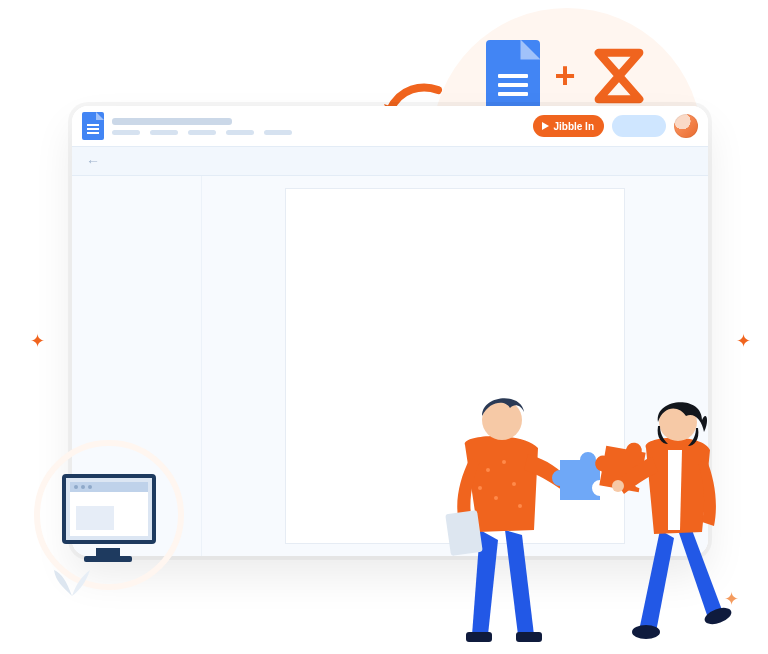  What do you see at coordinates (109, 509) in the screenshot?
I see `monitor-icon` at bounding box center [109, 509].